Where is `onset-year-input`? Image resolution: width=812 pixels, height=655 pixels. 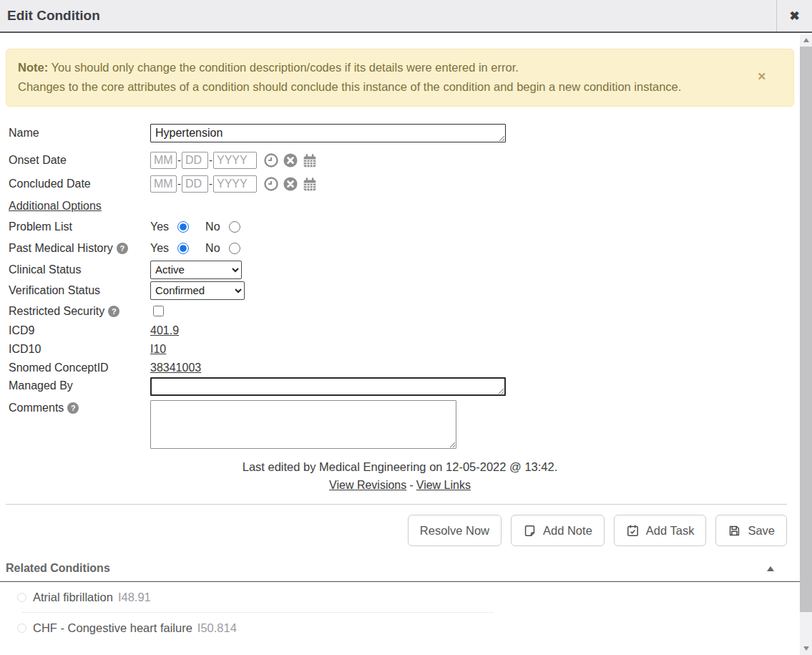 onset-year-input is located at coordinates (235, 160).